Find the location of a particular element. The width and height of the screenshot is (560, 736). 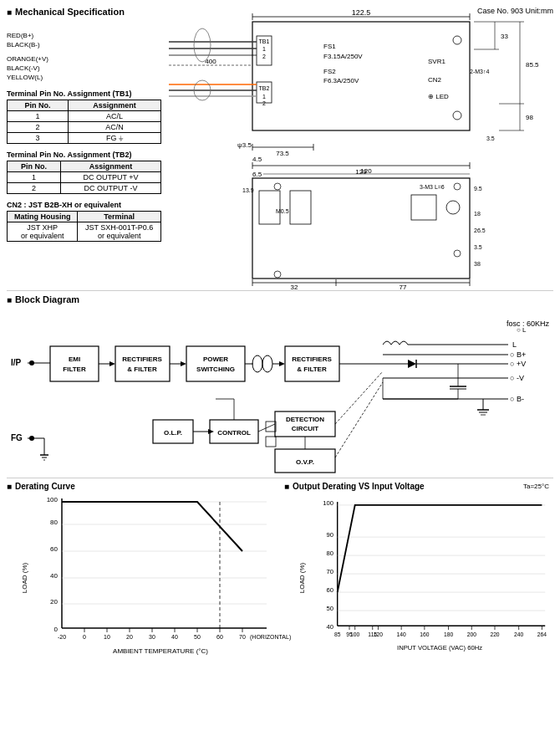

svg-text: 160 is located at coordinates (425, 634).